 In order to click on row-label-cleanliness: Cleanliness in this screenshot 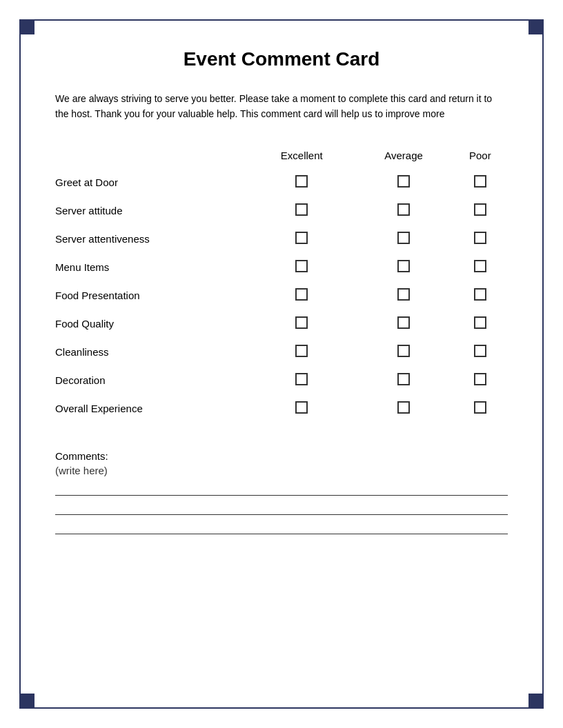, I will do `click(152, 352)`.